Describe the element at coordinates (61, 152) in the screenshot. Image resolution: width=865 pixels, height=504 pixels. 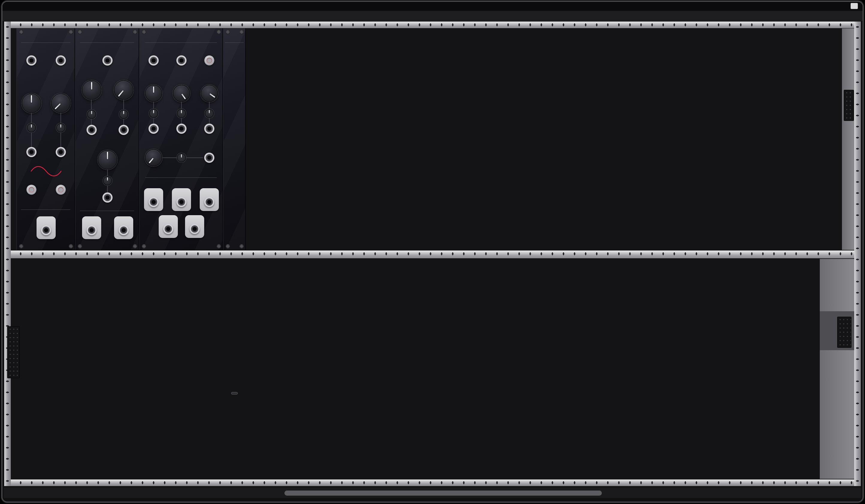
I see `pos-input` at that location.